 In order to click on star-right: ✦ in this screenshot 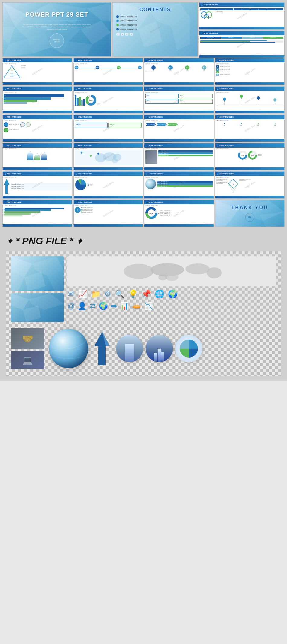, I will do `click(79, 241)`.